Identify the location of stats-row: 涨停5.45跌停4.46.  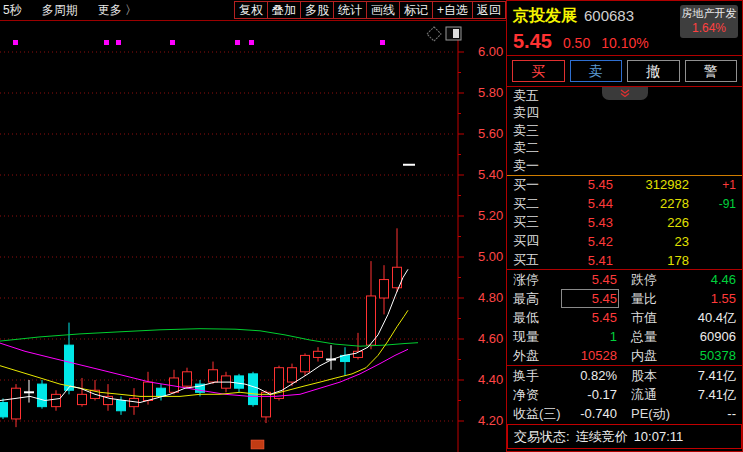
(624, 280).